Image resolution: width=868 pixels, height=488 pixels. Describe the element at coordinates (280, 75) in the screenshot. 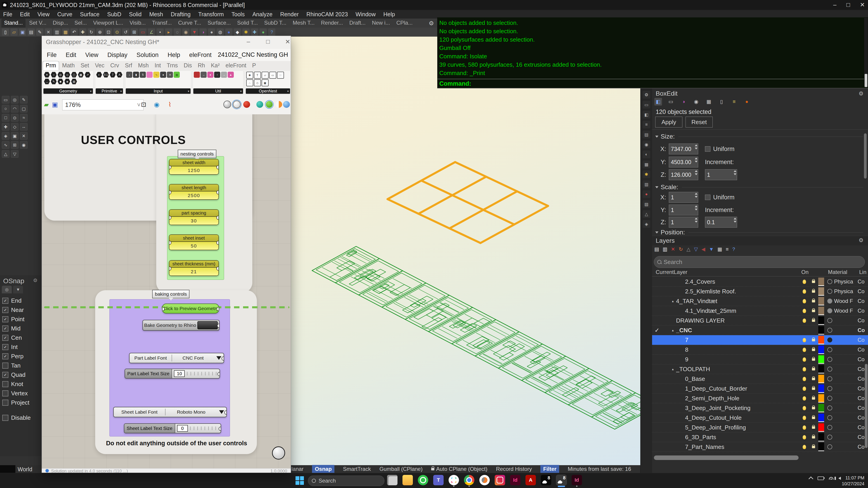

I see `component-icon: ∷` at that location.